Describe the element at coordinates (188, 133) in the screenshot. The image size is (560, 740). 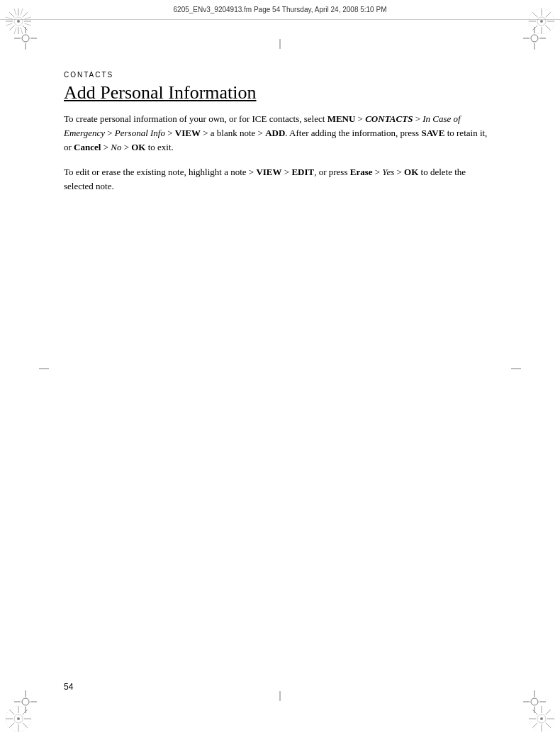
I see `view-bold: VIEW` at that location.